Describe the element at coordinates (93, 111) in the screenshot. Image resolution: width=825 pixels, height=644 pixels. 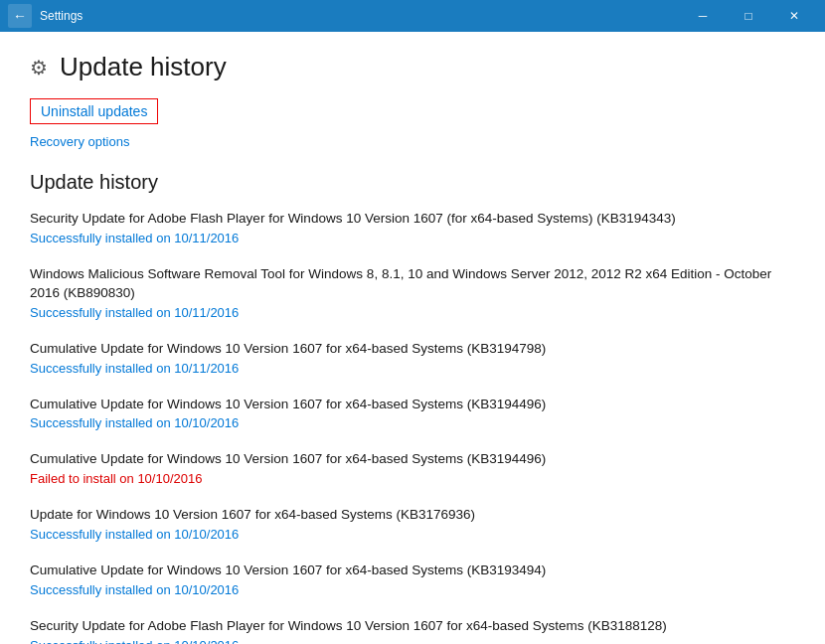
I see `uninstall-updates-button: Uninstall updates` at that location.